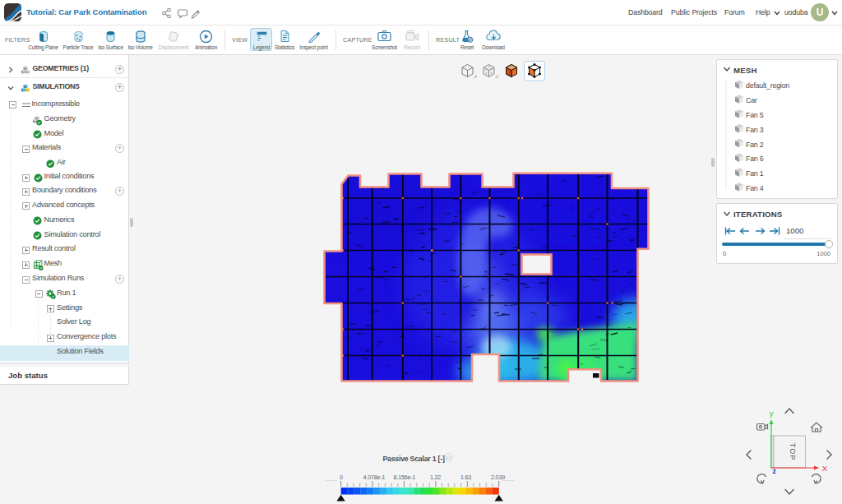 The width and height of the screenshot is (842, 504). Describe the element at coordinates (498, 477) in the screenshot. I see `svg-text: 2.039` at that location.